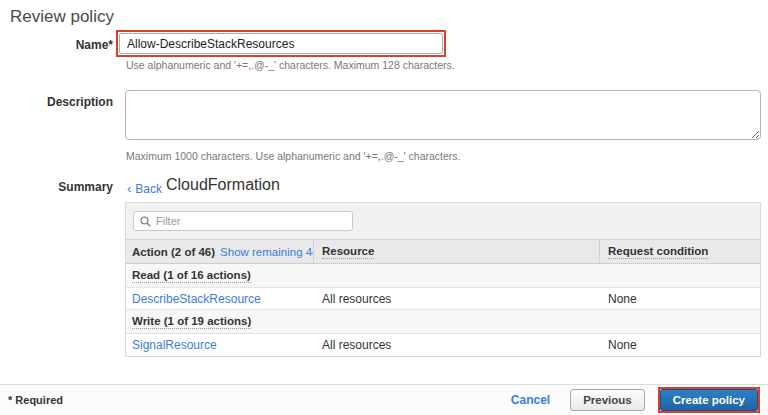 This screenshot has width=768, height=415. What do you see at coordinates (443, 322) in the screenshot?
I see `group-row-write: Write (1 of 19 actions)` at bounding box center [443, 322].